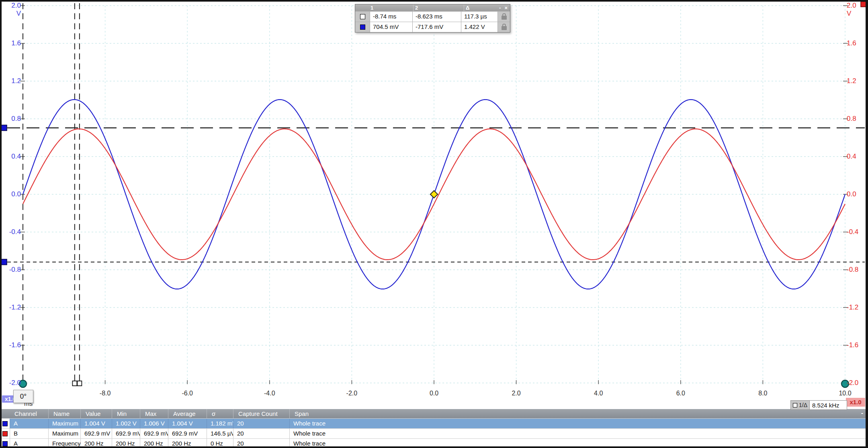 The width and height of the screenshot is (868, 448). What do you see at coordinates (829, 405) in the screenshot?
I see `frequency-readout-value: 8.524 kHz` at bounding box center [829, 405].